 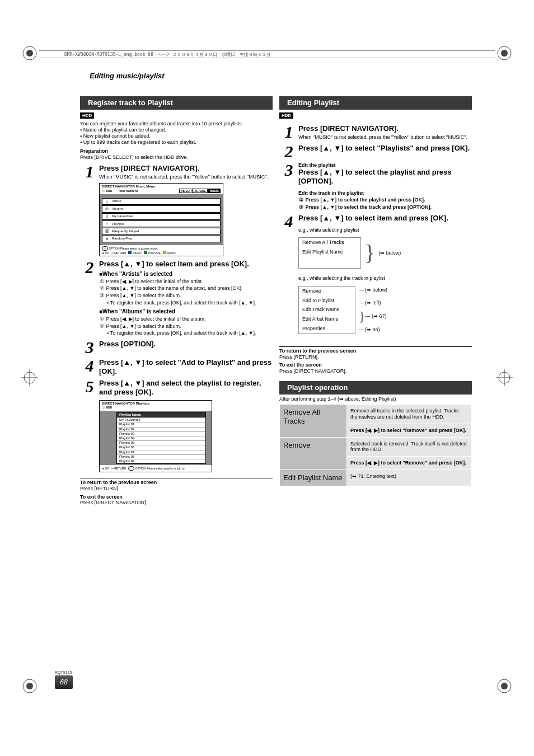 I want to click on ui-foot-option: OPTION Please select playlist to add to., so click(x=160, y=468).